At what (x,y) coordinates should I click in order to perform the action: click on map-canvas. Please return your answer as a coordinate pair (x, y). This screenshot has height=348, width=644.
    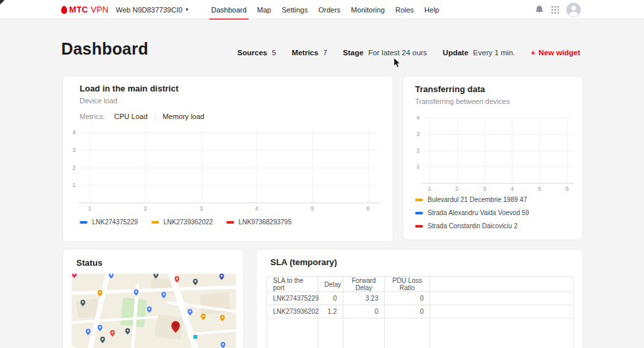
    Looking at the image, I should click on (154, 311).